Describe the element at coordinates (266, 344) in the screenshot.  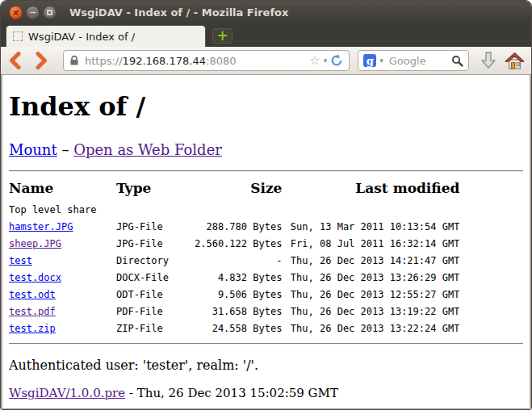
I see `bottom-divider` at that location.